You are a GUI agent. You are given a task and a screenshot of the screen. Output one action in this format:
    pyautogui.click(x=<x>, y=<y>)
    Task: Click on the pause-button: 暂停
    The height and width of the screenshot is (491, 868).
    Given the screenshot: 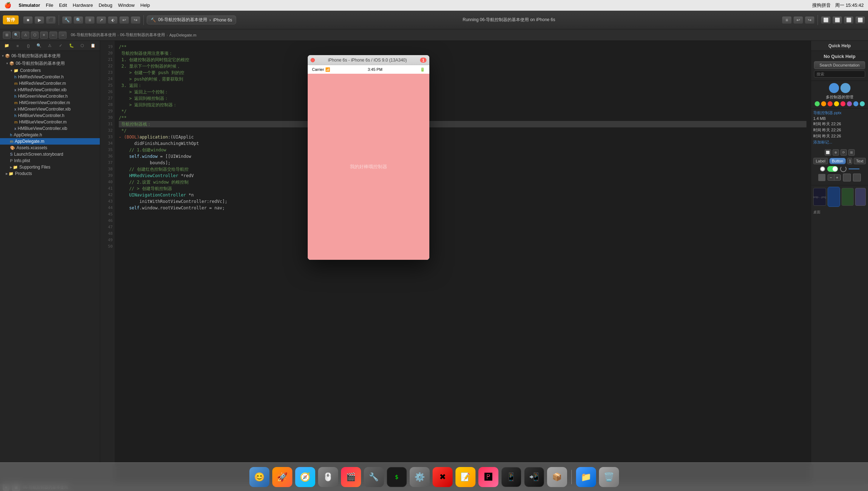 What is the action you would take?
    pyautogui.click(x=11, y=20)
    